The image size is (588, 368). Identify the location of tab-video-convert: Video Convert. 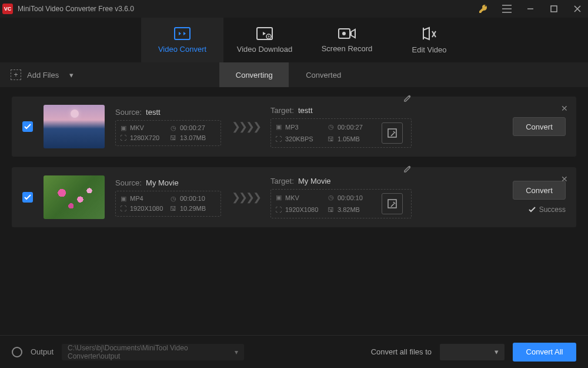
(182, 40).